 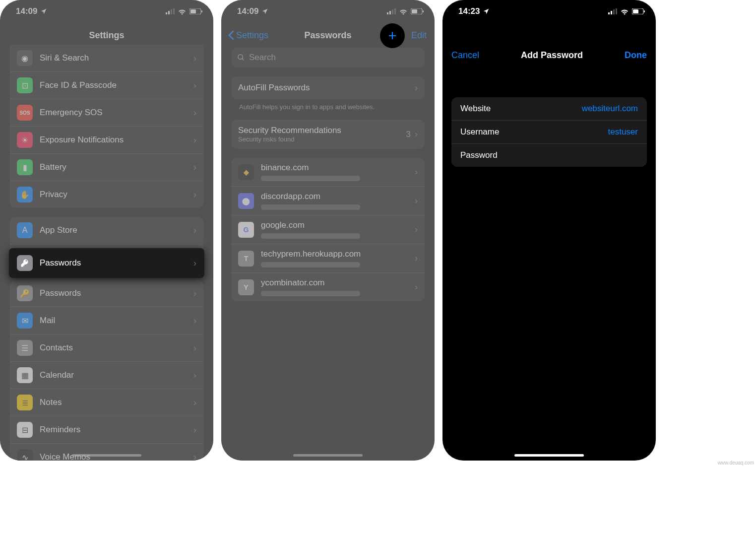 What do you see at coordinates (107, 347) in the screenshot?
I see `settings-row-contacts: ☰Contacts›` at bounding box center [107, 347].